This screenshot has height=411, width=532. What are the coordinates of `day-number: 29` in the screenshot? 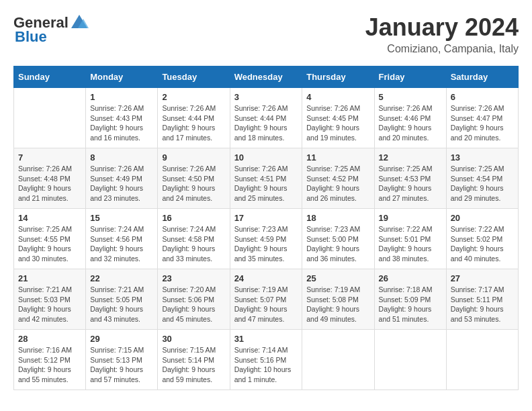 It's located at (122, 338).